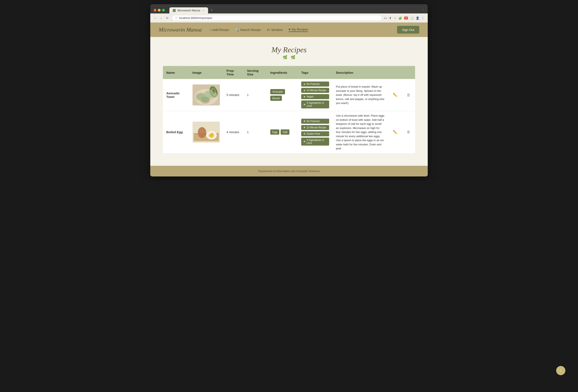 The width and height of the screenshot is (578, 392). I want to click on leaf-right-icon: 🌿, so click(293, 57).